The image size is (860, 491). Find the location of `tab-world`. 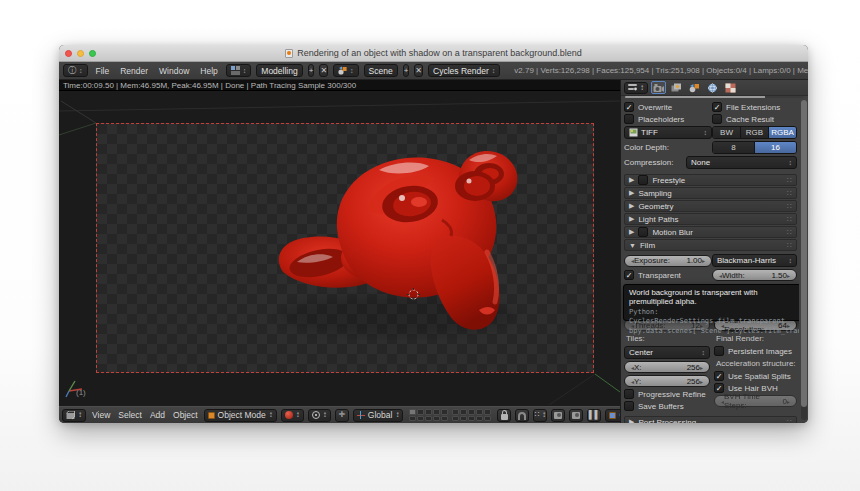

tab-world is located at coordinates (712, 88).